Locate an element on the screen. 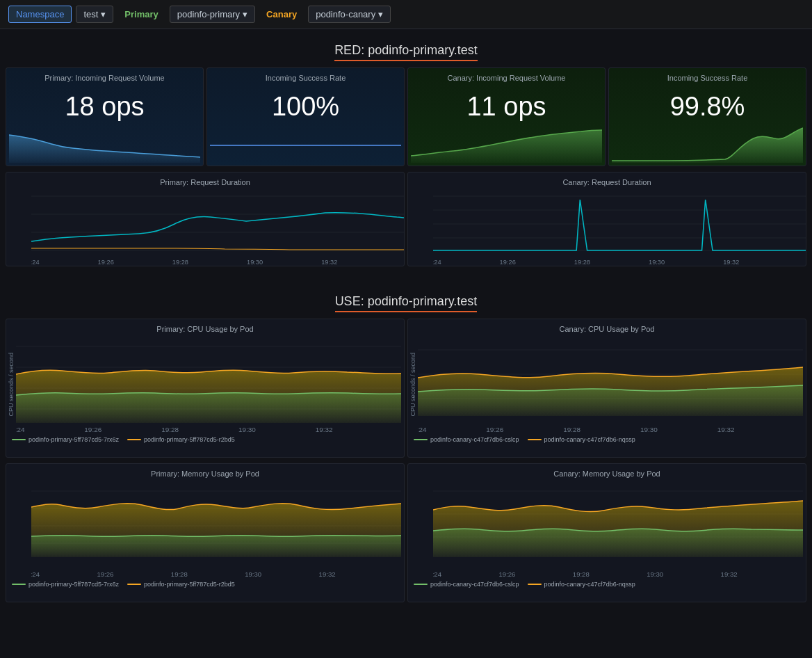 The image size is (812, 658). canary-mem-legend: podinfo-canary-c47cf7db6-cslcp podinfo-c… is located at coordinates (607, 585).